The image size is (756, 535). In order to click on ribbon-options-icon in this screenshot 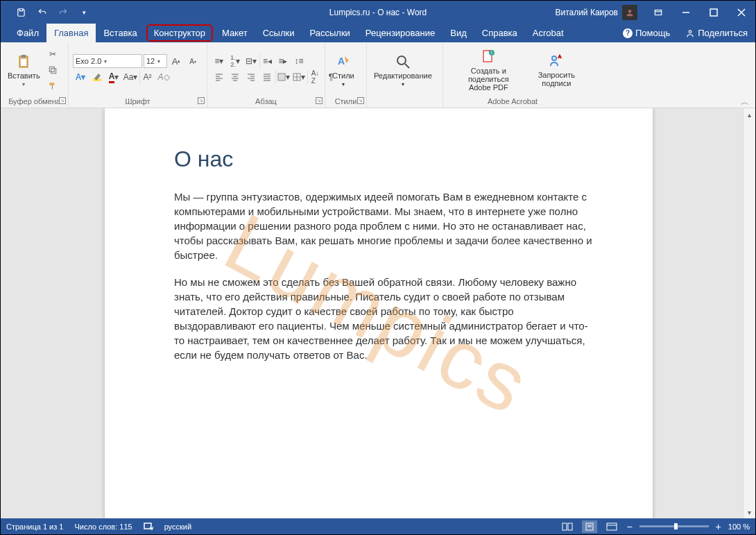, I will do `click(658, 12)`.